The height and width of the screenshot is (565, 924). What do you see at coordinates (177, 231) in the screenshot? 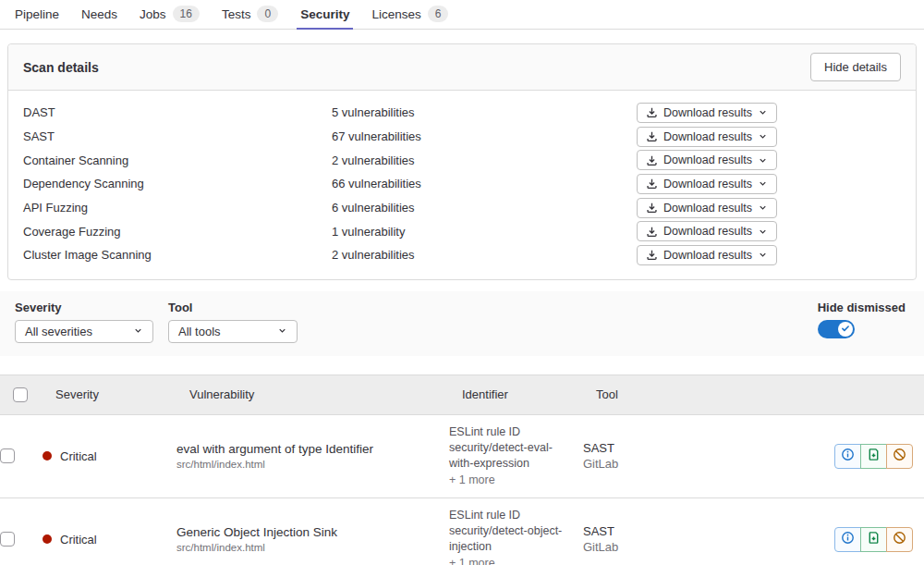
I see `scan-name: Coverage Fuzzing` at bounding box center [177, 231].